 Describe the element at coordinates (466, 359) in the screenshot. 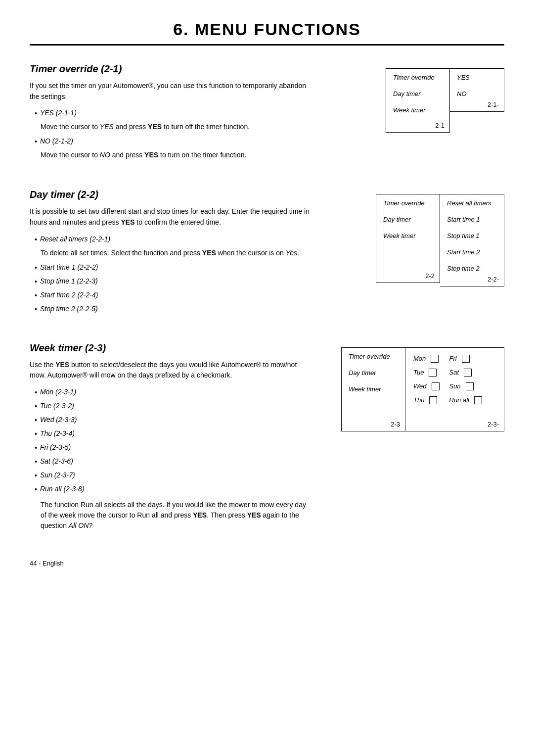

I see `checkbox-fri` at that location.